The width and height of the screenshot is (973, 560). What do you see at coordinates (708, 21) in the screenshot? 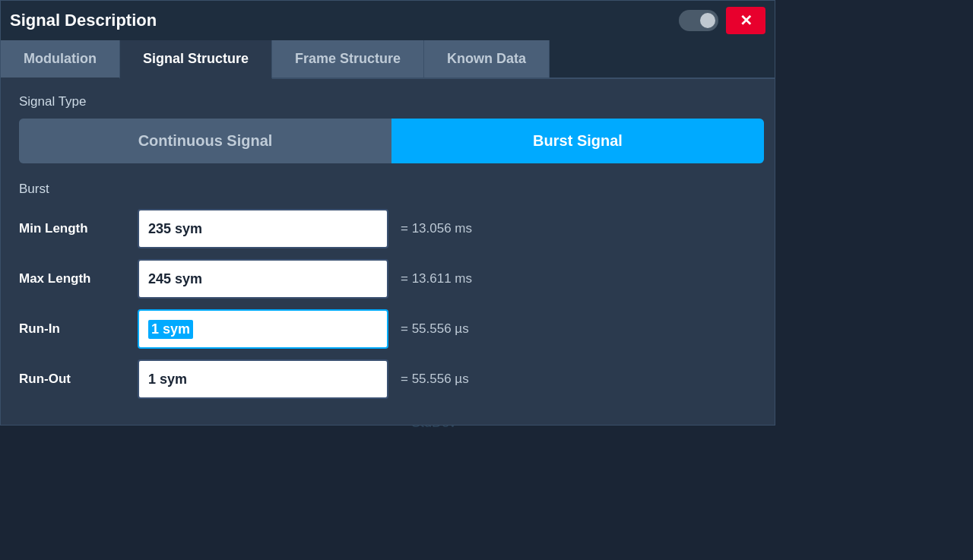
I see `toggle-knob` at bounding box center [708, 21].